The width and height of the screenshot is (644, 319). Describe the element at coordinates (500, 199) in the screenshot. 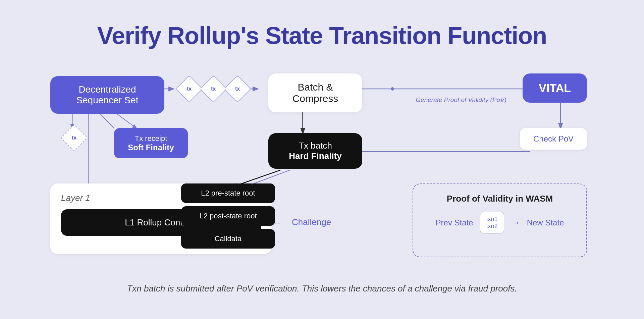

I see `pov-title: Proof of Validity in WASM` at that location.